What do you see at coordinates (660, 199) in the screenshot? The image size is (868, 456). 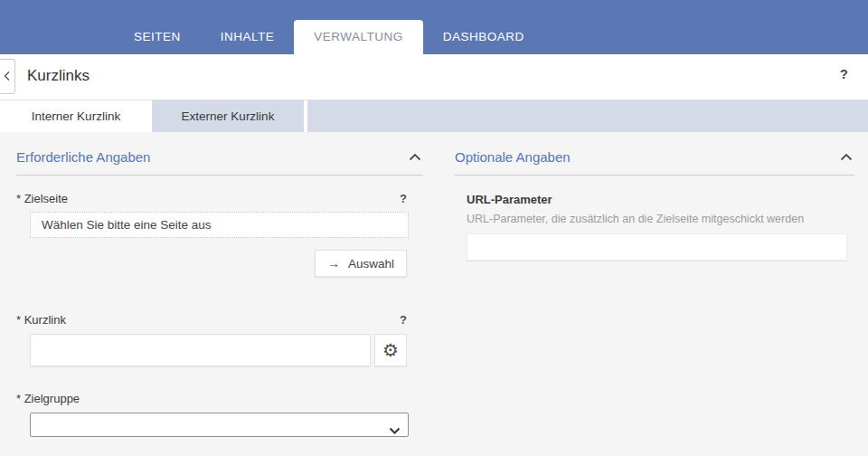 I see `url-parameter-label: URL-Parameter` at bounding box center [660, 199].